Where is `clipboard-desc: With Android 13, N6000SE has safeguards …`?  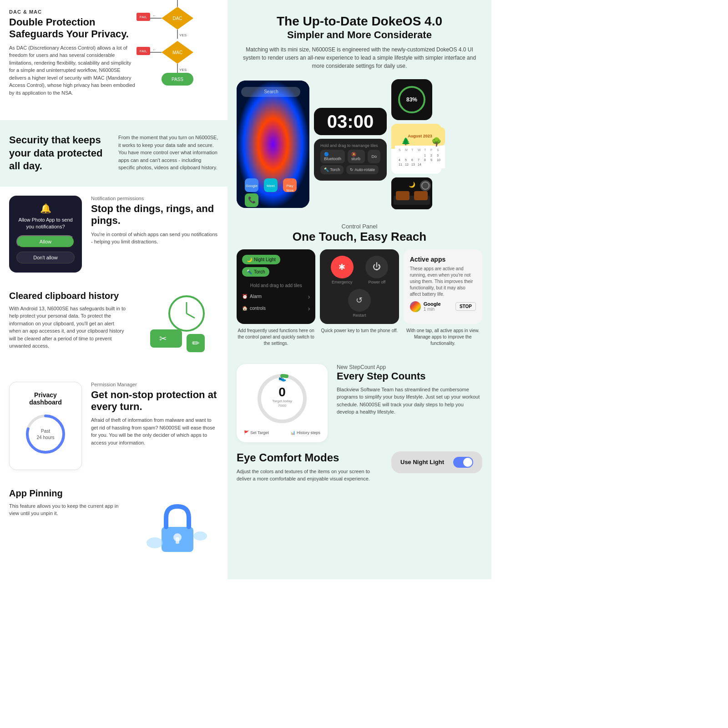 clipboard-desc: With Android 13, N6000SE has safeguards … is located at coordinates (68, 328).